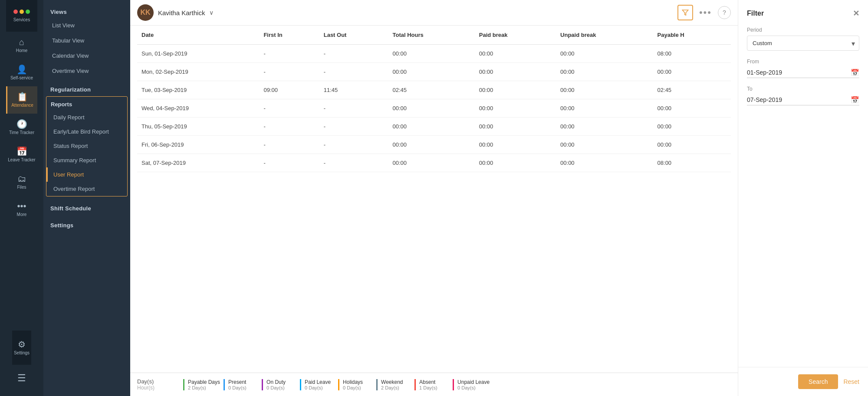  I want to click on days-hours-label: Day(s) Hour(s), so click(157, 384).